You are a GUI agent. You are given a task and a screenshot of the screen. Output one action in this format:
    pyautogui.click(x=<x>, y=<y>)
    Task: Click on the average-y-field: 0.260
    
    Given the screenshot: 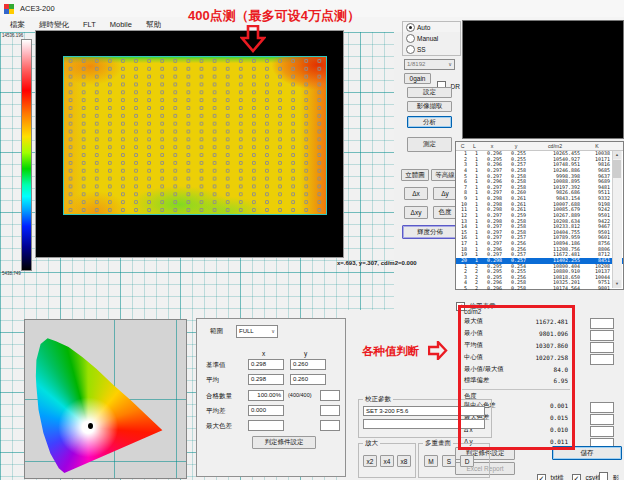 What is the action you would take?
    pyautogui.click(x=308, y=380)
    